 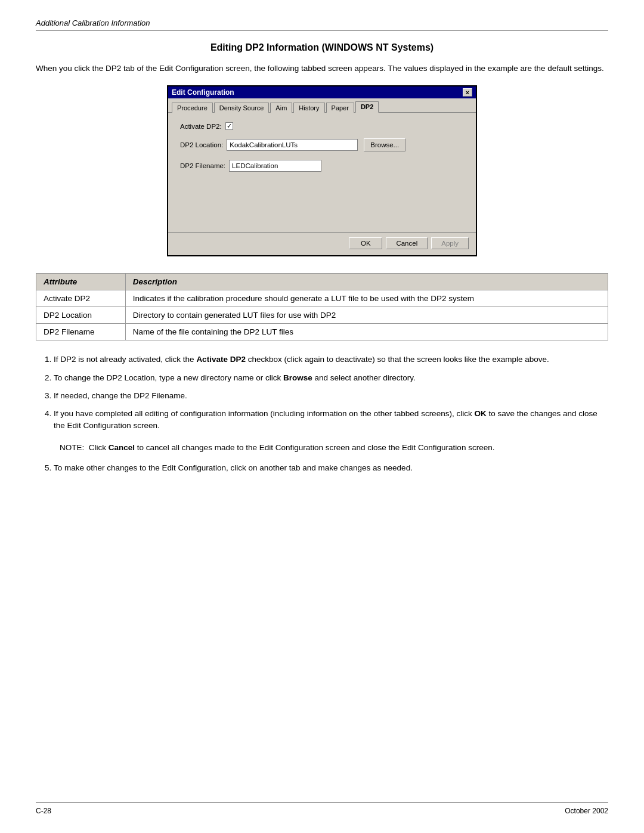 What do you see at coordinates (201, 126) in the screenshot?
I see `activate-dp2-label: Activate DP2:` at bounding box center [201, 126].